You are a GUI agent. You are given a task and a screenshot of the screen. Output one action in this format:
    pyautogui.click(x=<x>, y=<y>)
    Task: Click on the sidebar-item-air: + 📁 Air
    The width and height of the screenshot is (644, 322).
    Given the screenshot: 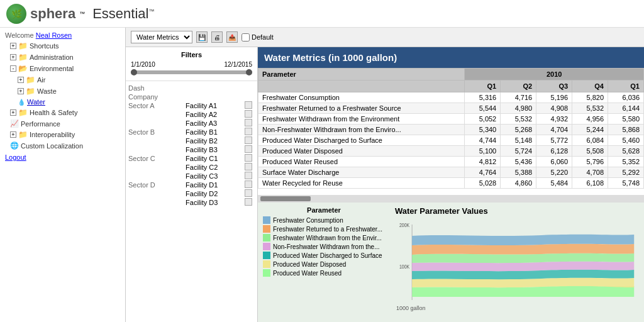 What is the action you would take?
    pyautogui.click(x=63, y=80)
    